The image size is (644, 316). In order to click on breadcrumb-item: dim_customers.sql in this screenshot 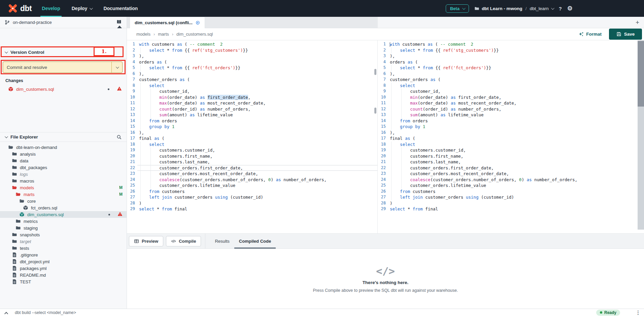, I will do `click(195, 34)`.